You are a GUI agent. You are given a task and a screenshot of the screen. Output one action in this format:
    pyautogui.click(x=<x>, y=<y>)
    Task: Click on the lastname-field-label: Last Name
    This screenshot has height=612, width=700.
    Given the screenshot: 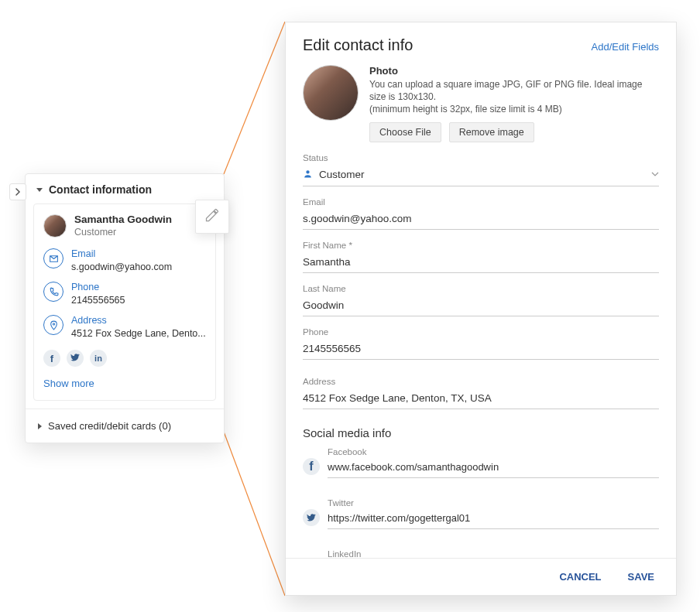 What is the action you would take?
    pyautogui.click(x=481, y=289)
    